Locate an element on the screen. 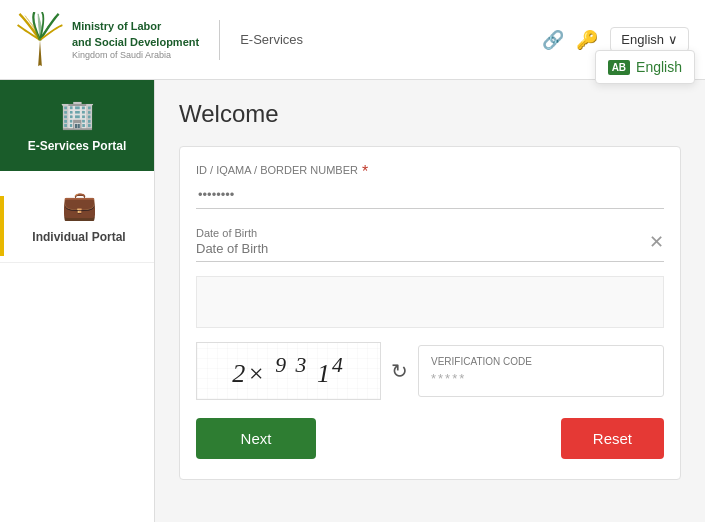 Image resolution: width=705 pixels, height=522 pixels. individual-label: Individual Portal is located at coordinates (78, 237).